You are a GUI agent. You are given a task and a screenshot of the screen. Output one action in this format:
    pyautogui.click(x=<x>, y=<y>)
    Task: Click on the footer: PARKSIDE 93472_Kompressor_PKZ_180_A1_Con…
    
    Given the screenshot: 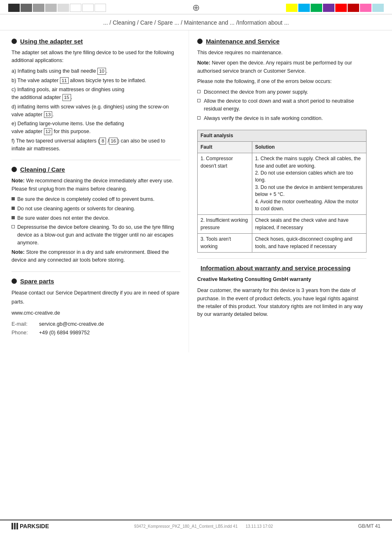 What is the action you would take?
    pyautogui.click(x=196, y=526)
    